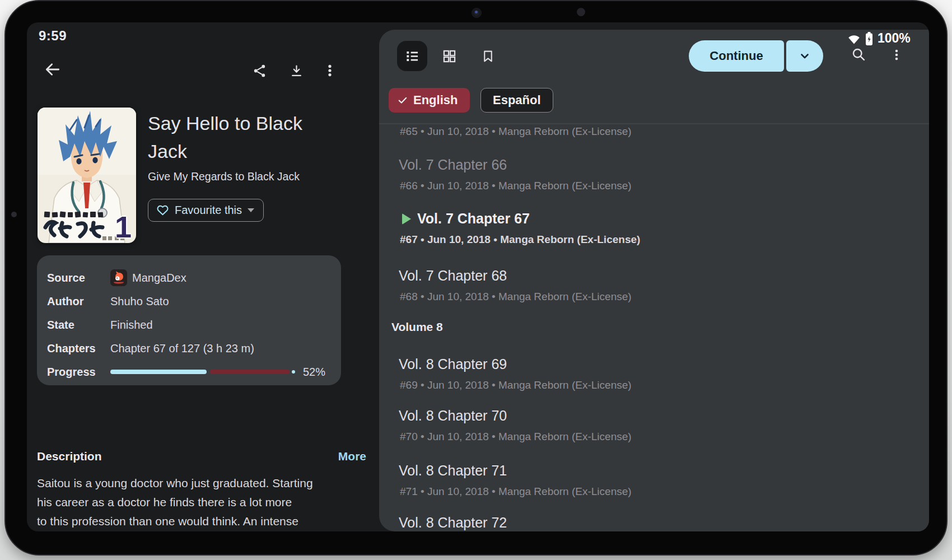  I want to click on continue-dropdown-button, so click(805, 56).